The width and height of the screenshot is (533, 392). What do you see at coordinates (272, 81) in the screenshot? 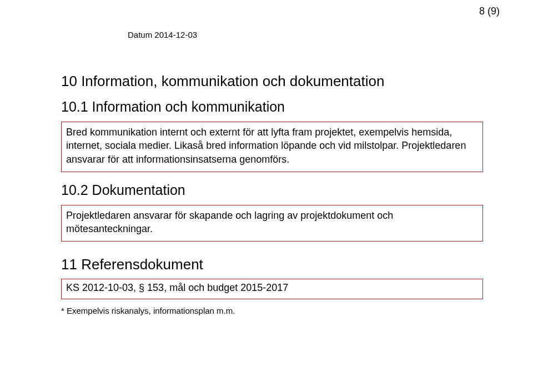
I see `section-10-title: 10 Information, kommunikation och dokume…` at bounding box center [272, 81].